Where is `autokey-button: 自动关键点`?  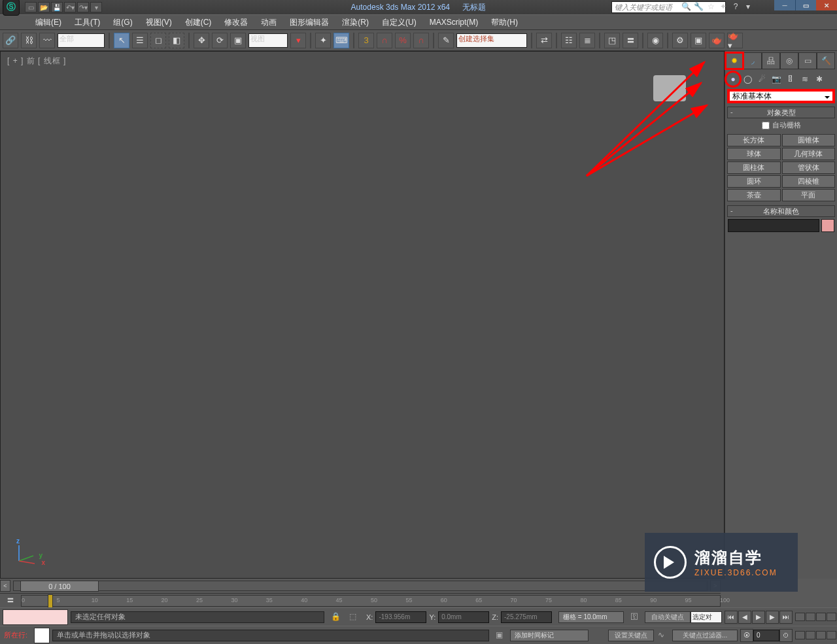 autokey-button: 自动关键点 is located at coordinates (668, 617).